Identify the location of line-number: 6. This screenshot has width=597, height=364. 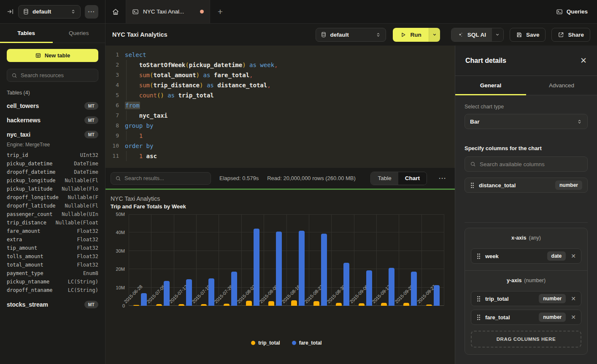
(112, 105).